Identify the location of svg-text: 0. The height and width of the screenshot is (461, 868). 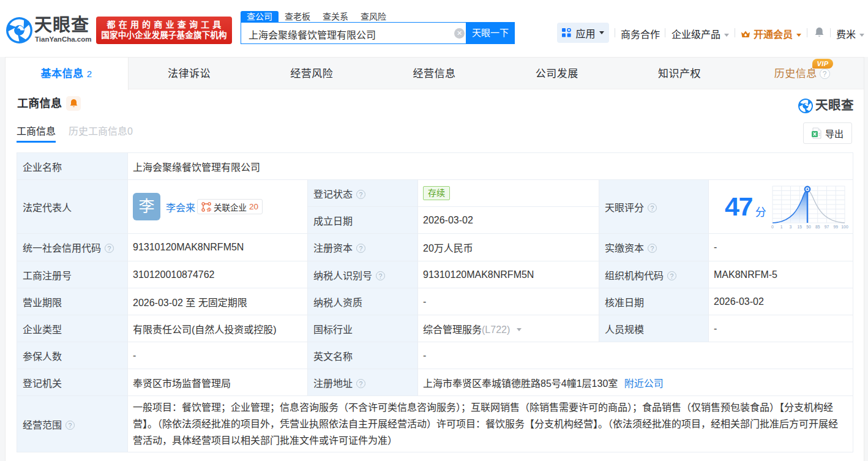
(773, 227).